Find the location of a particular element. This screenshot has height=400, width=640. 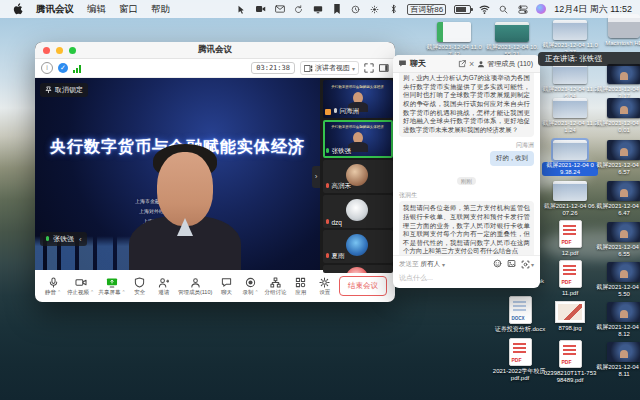

chat-input: 说点什么... is located at coordinates (466, 278).